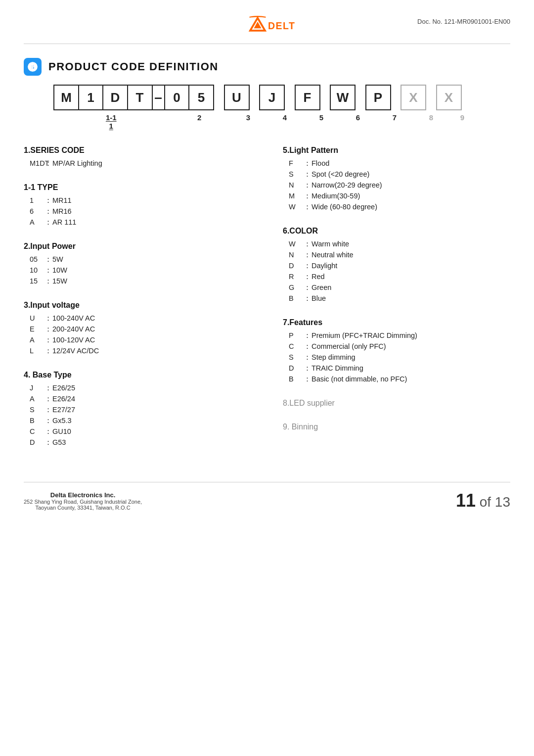 This screenshot has width=534, height=756. Describe the element at coordinates (66, 97) in the screenshot. I see `code-box-M: M` at that location.